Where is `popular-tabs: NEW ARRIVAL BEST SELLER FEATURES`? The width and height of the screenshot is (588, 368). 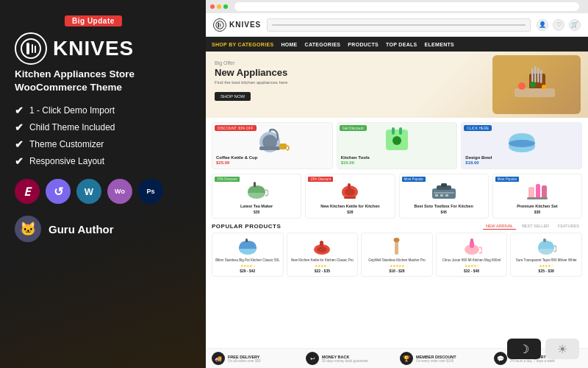
popular-tabs: NEW ARRIVAL BEST SELLER FEATURES is located at coordinates (532, 227).